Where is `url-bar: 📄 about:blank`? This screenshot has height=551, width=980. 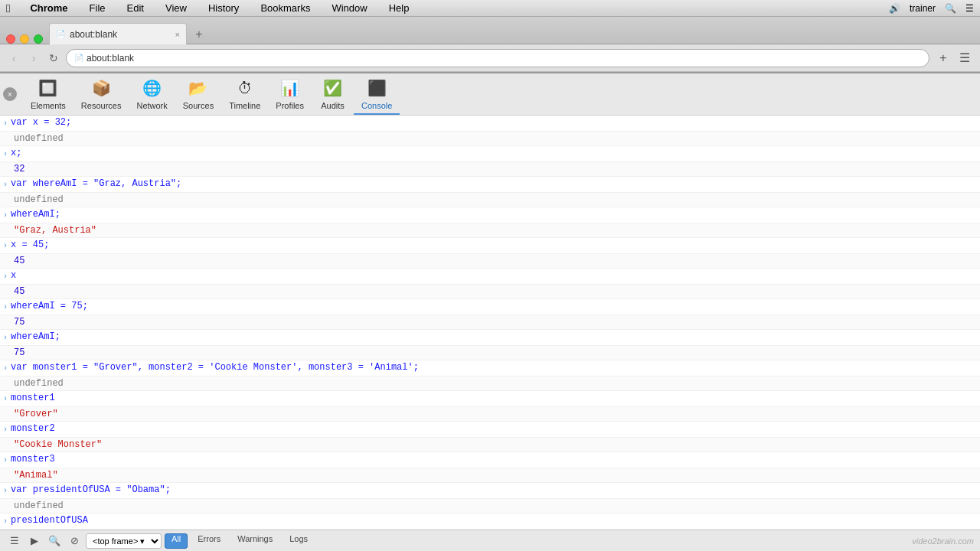 url-bar: 📄 about:blank is located at coordinates (498, 58).